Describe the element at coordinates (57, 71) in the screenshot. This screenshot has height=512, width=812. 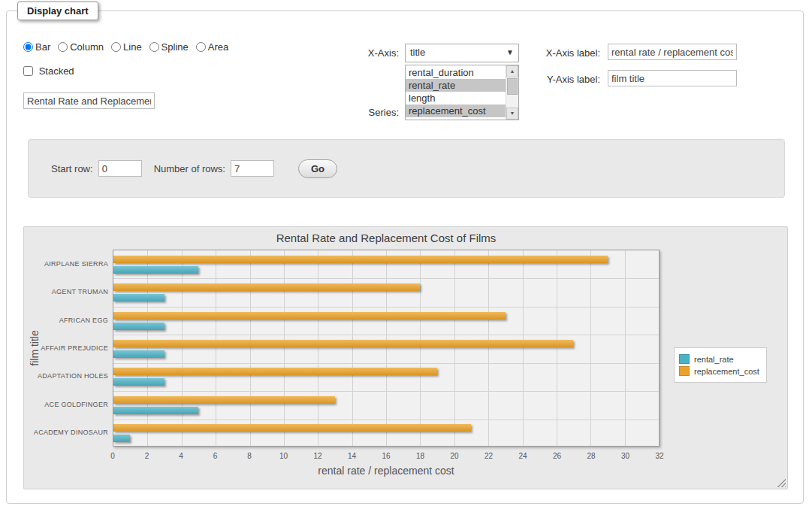
I see `stacked-label: Stacked` at that location.